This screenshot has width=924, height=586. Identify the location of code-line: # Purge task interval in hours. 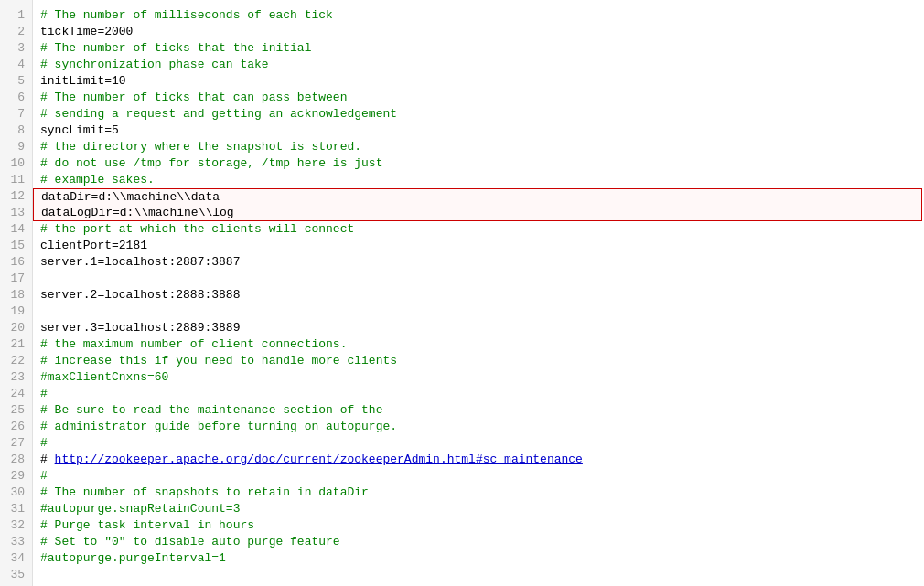
(478, 526).